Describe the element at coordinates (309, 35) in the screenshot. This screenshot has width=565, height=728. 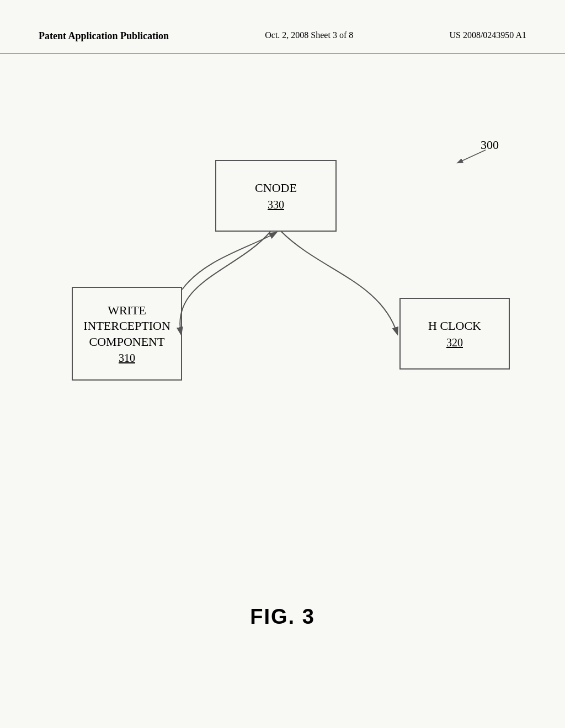
I see `date-sheet-label: Oct. 2, 2008 Sheet 3 of 8` at that location.